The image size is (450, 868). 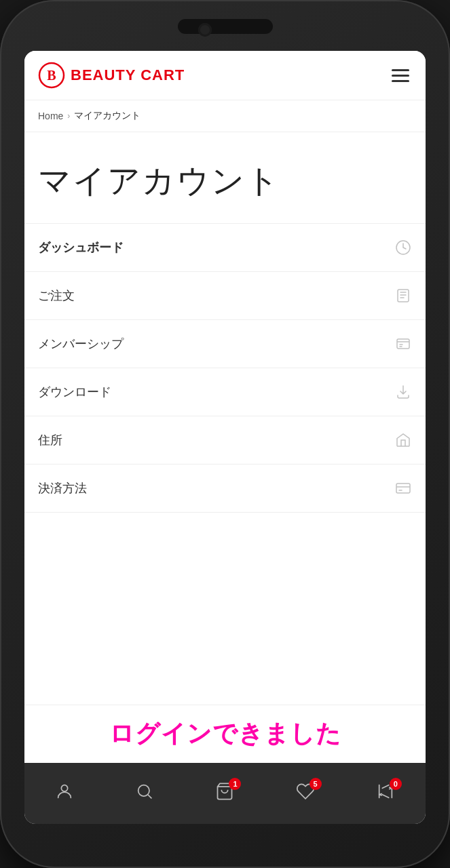 What do you see at coordinates (403, 488) in the screenshot?
I see `payment-icon` at bounding box center [403, 488].